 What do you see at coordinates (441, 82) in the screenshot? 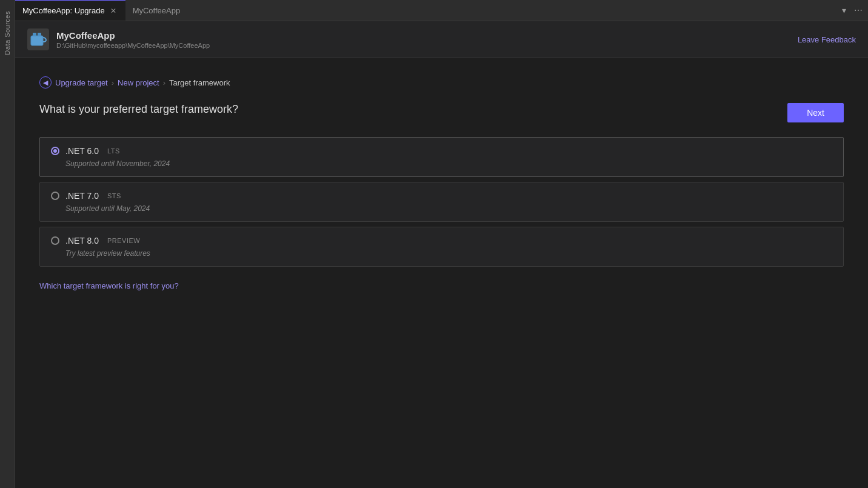
I see `breadcrumb: ◀ Upgrade target › New project › Target …` at bounding box center [441, 82].